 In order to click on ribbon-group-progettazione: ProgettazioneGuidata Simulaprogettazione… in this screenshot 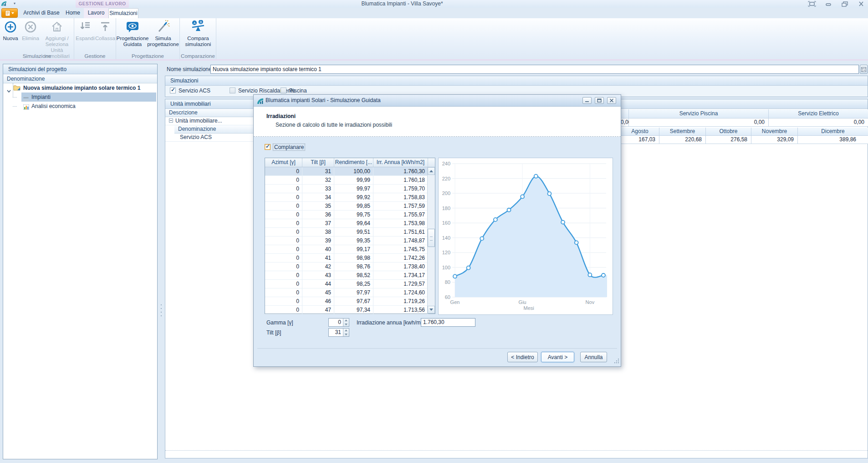, I will do `click(148, 39)`.